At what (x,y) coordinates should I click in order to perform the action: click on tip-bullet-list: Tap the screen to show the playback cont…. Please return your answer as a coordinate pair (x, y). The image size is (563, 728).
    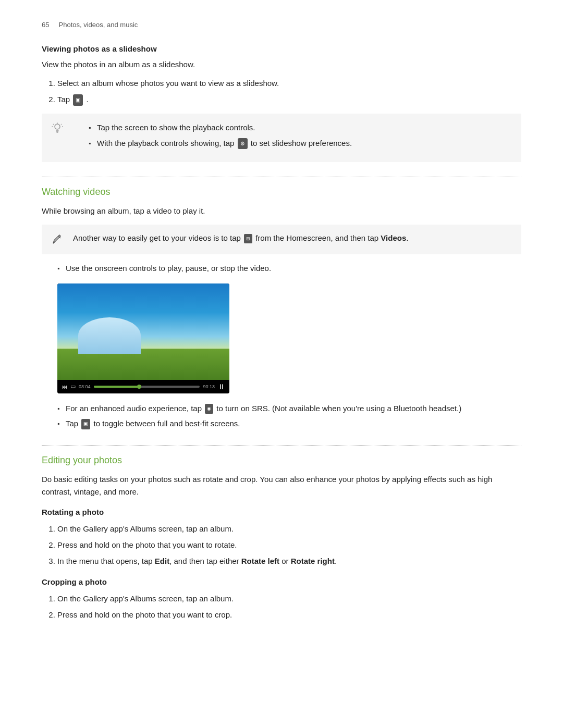
    Looking at the image, I should click on (300, 135).